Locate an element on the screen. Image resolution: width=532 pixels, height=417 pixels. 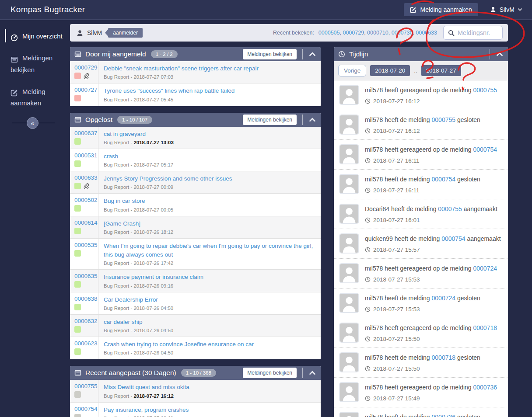
bug-row-summary-cell: crash Bug Report - 2018-07-27 05:17 is located at coordinates (209, 160).